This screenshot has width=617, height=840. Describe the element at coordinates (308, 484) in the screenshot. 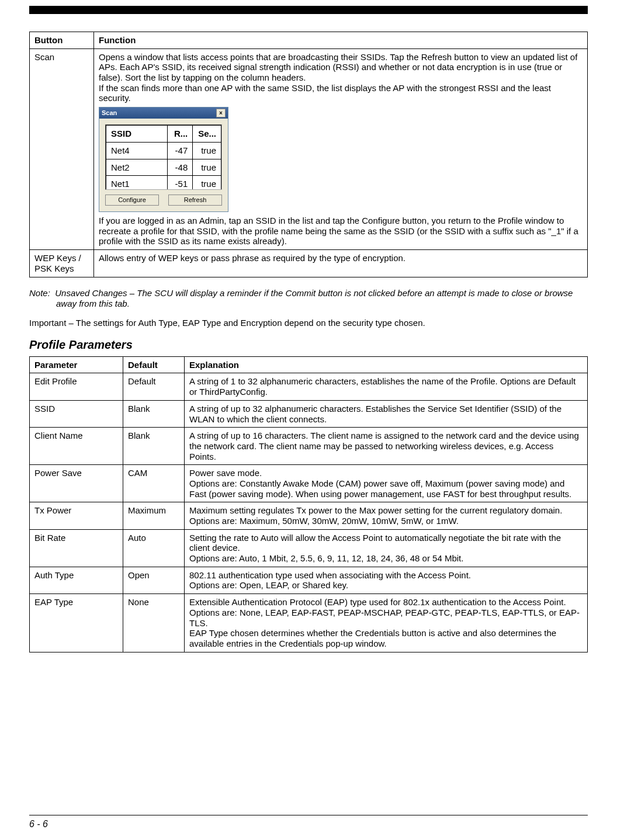

I see `table-row: Power SaveCAMPower save mode. Options ar…` at that location.